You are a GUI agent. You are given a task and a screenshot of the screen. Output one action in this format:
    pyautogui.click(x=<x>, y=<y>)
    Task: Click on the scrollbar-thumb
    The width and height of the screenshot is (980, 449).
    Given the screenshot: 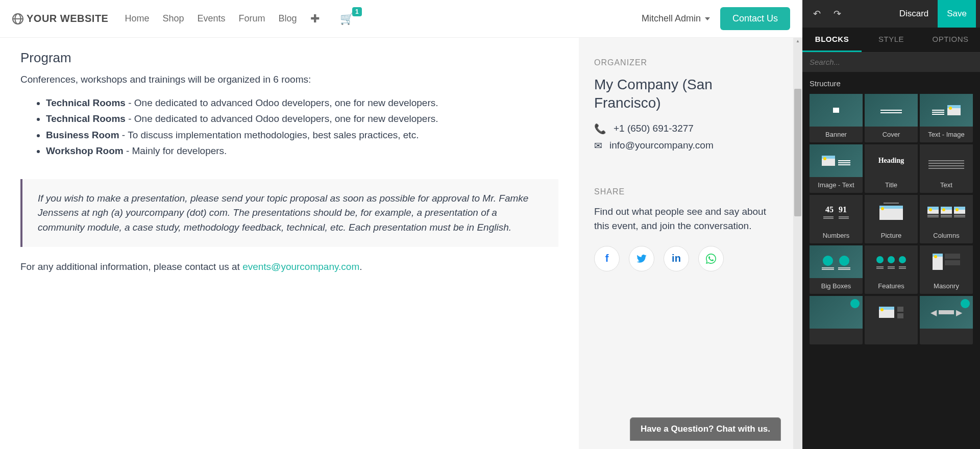 What is the action you would take?
    pyautogui.click(x=798, y=153)
    